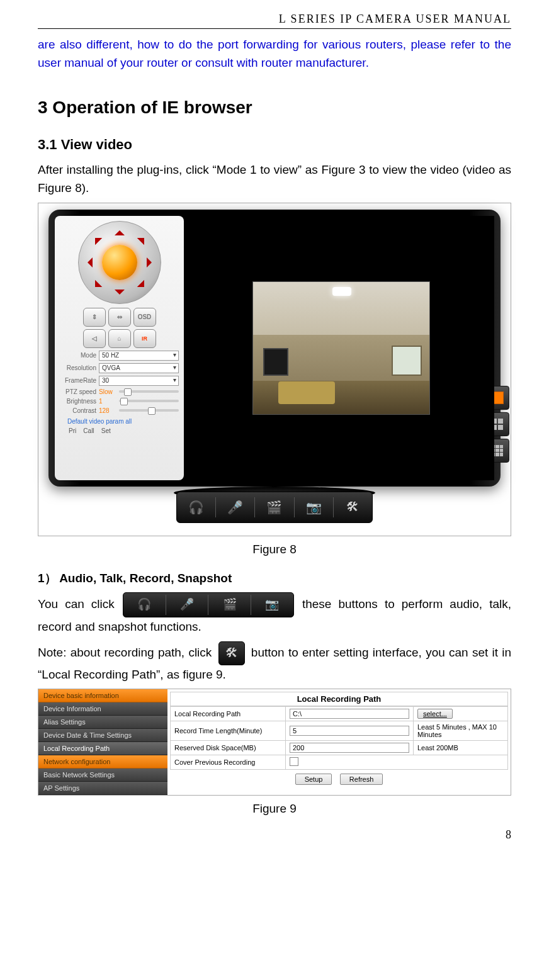 The width and height of the screenshot is (549, 980). I want to click on select-path-button: select..., so click(435, 714).